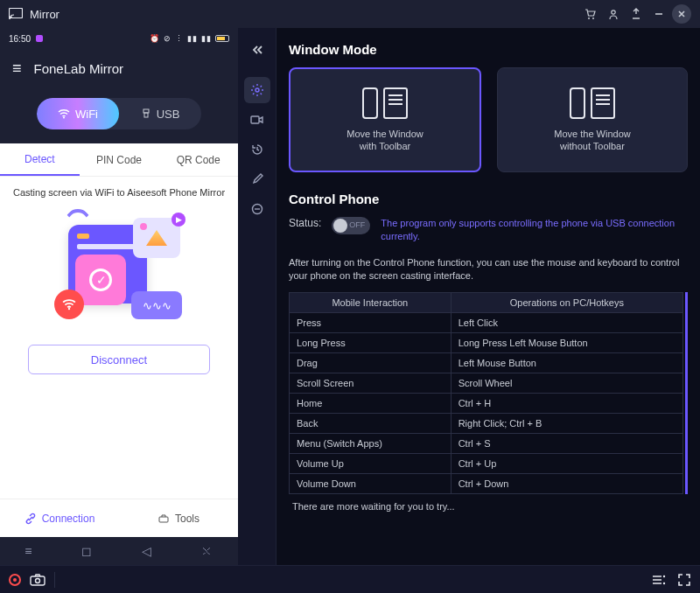  What do you see at coordinates (78, 114) in the screenshot?
I see `wifi-pill: WiFi` at bounding box center [78, 114].